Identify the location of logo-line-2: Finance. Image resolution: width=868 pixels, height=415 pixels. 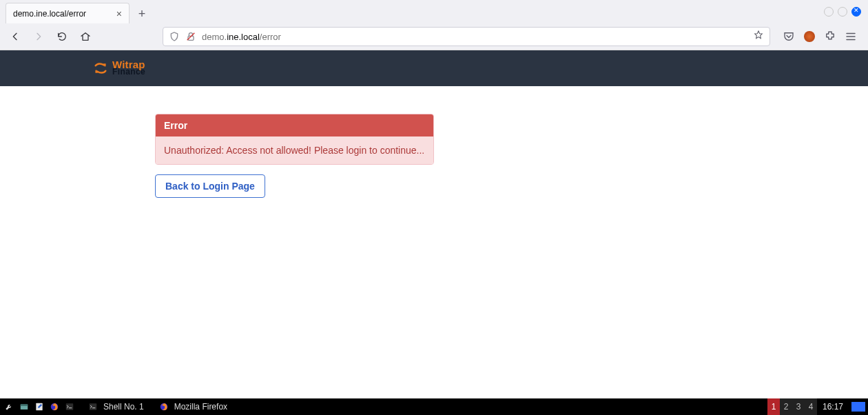
(129, 72).